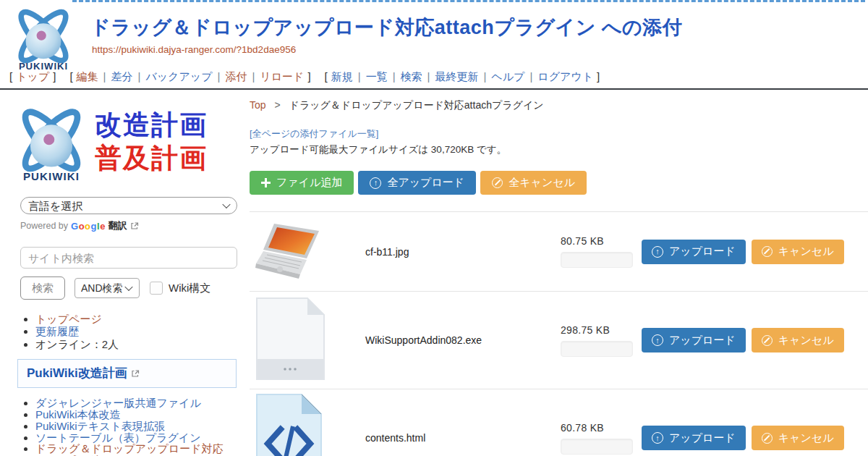 This screenshot has height=456, width=868. Describe the element at coordinates (88, 77) in the screenshot. I see `nav-item-edit: 編集` at that location.